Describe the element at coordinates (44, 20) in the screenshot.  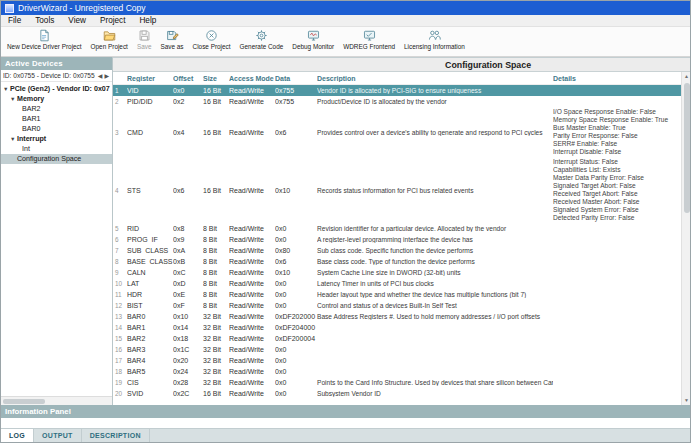
I see `menu-tools: Tools` at that location.